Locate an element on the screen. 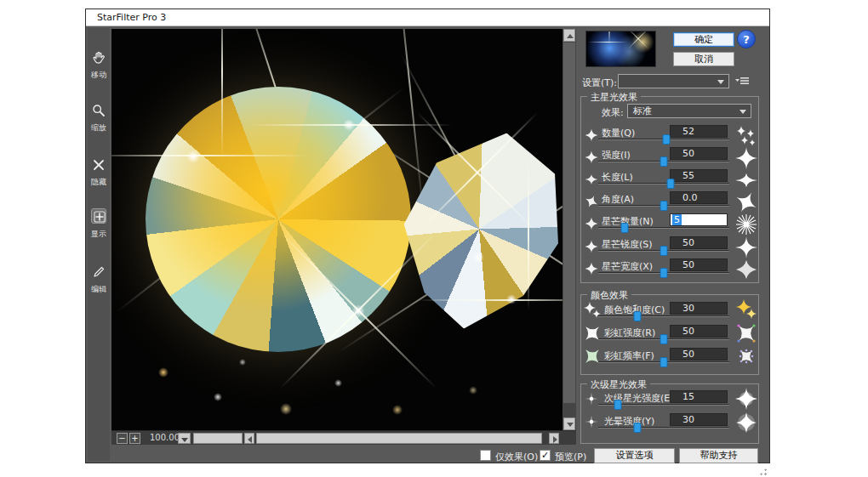 The height and width of the screenshot is (477, 868). scroll-up-button is located at coordinates (569, 36).